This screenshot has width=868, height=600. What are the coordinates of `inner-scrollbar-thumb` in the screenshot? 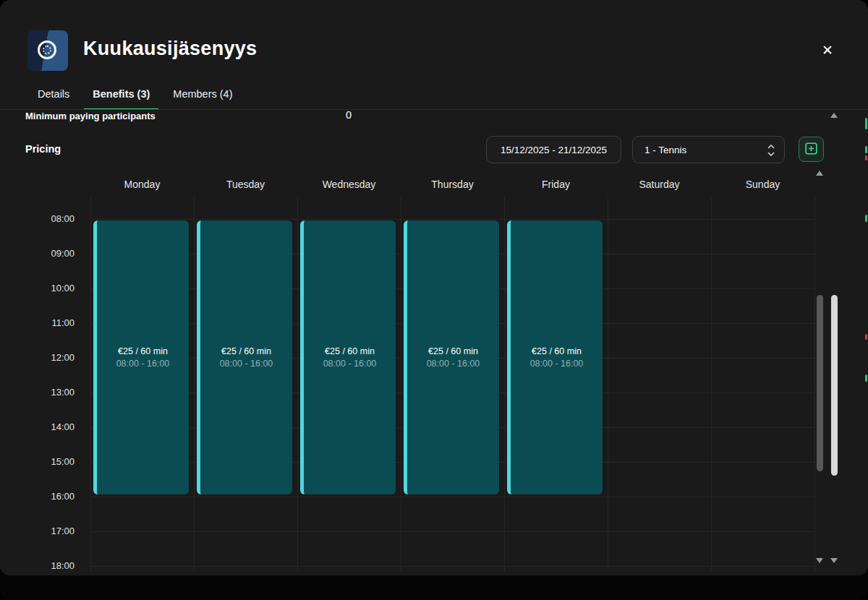 It's located at (820, 383).